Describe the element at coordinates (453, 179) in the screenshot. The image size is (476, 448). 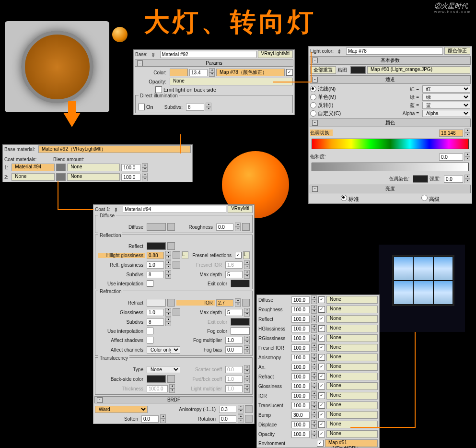
I see `str-input` at that location.